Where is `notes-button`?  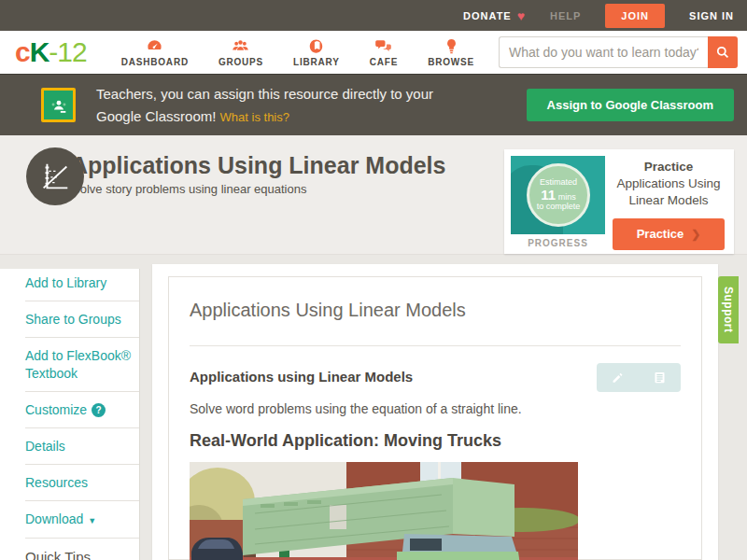 notes-button is located at coordinates (659, 377).